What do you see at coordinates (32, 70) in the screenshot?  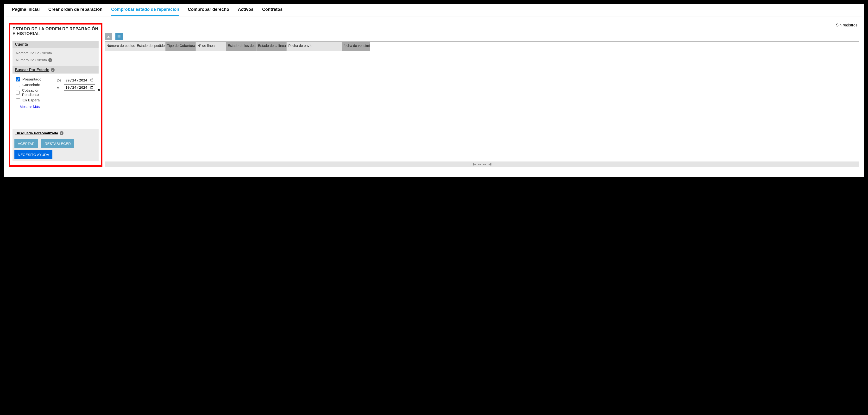 I see `search-by-state-text: Buscar Por Estado` at bounding box center [32, 70].